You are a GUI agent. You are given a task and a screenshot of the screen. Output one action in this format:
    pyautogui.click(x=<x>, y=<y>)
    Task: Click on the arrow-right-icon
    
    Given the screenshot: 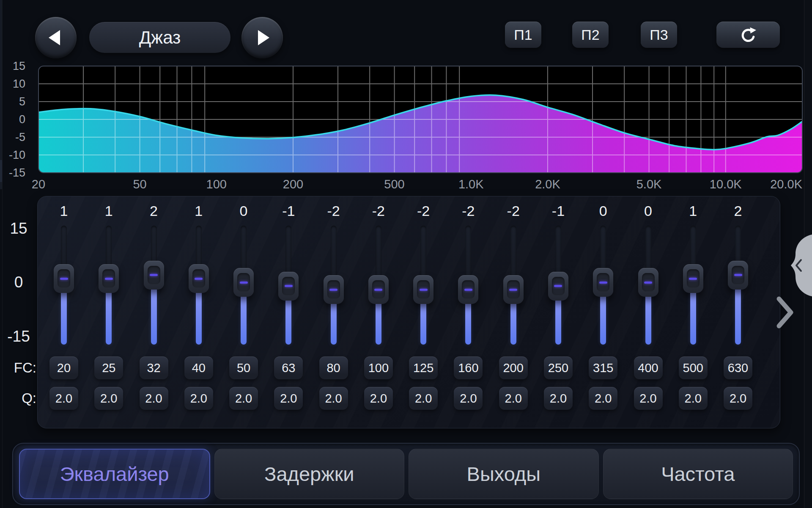 What is the action you would take?
    pyautogui.click(x=264, y=38)
    